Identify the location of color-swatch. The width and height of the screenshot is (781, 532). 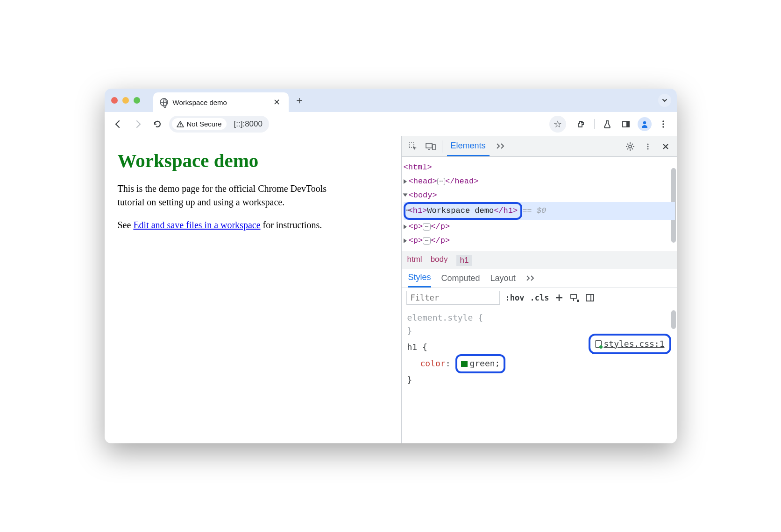
(464, 364).